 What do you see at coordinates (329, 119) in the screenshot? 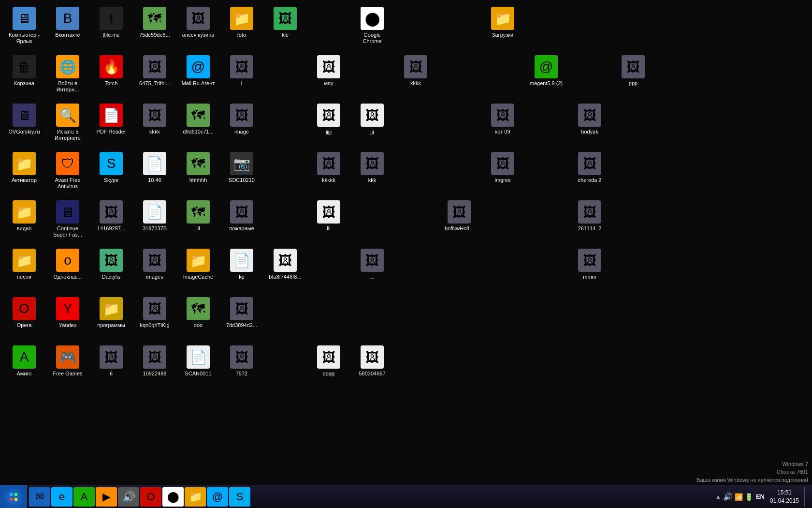
I see `desktop-icon-jjjjj: 🖼jjjjj` at bounding box center [329, 119].